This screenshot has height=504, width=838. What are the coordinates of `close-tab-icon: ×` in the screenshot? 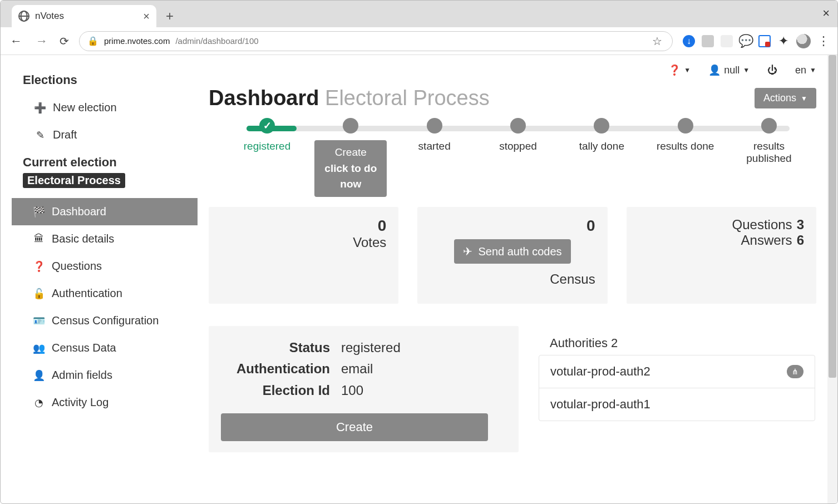 It's located at (146, 17).